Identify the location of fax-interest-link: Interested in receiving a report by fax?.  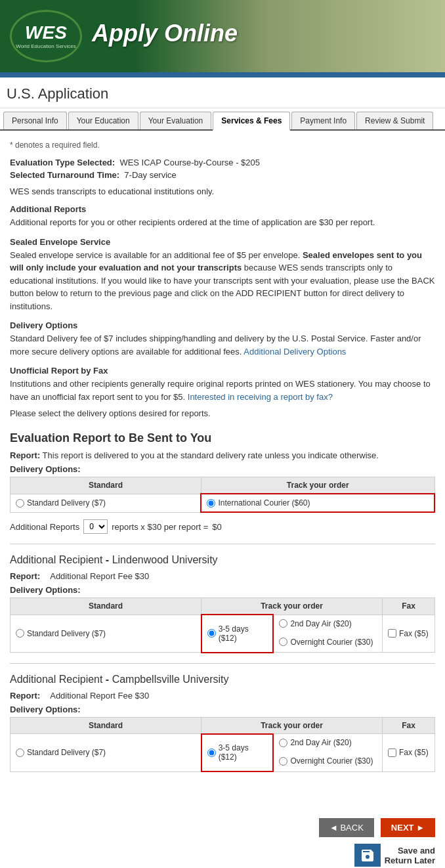
(260, 397).